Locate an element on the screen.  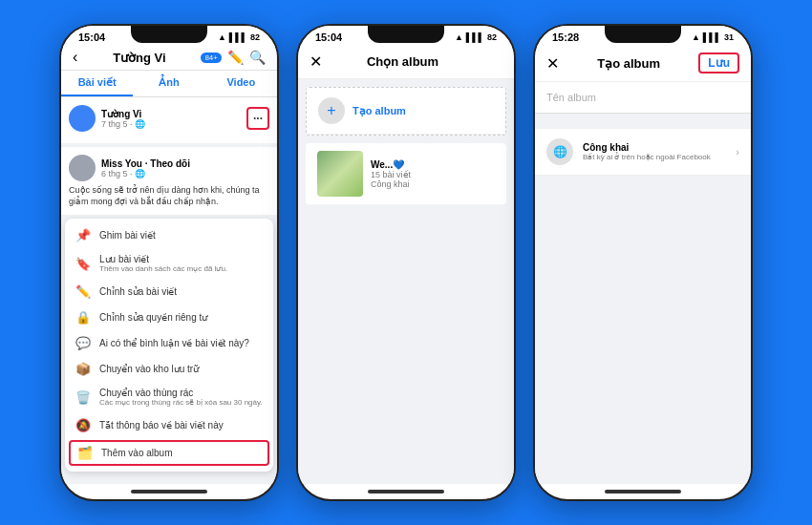
three-dots-button: ··· is located at coordinates (258, 118).